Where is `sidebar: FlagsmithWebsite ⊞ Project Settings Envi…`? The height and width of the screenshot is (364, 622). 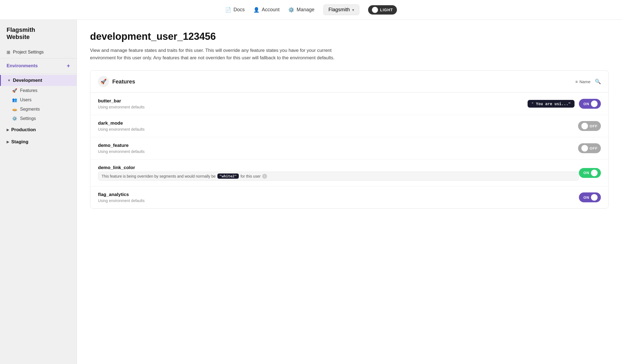
sidebar: FlagsmithWebsite ⊞ Project Settings Envi… is located at coordinates (38, 192).